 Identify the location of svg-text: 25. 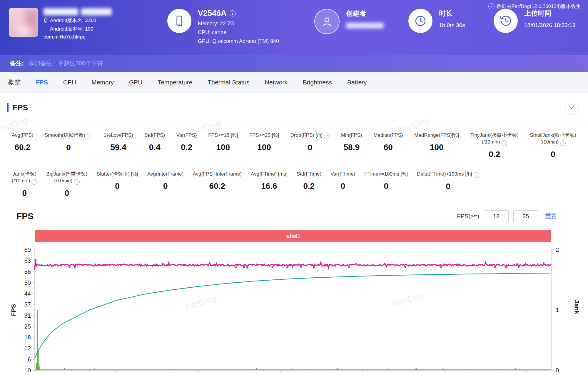
(28, 326).